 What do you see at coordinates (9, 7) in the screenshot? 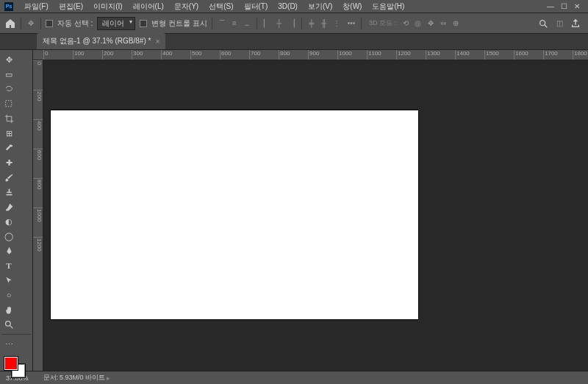
I see `app-logo: Ps` at bounding box center [9, 7].